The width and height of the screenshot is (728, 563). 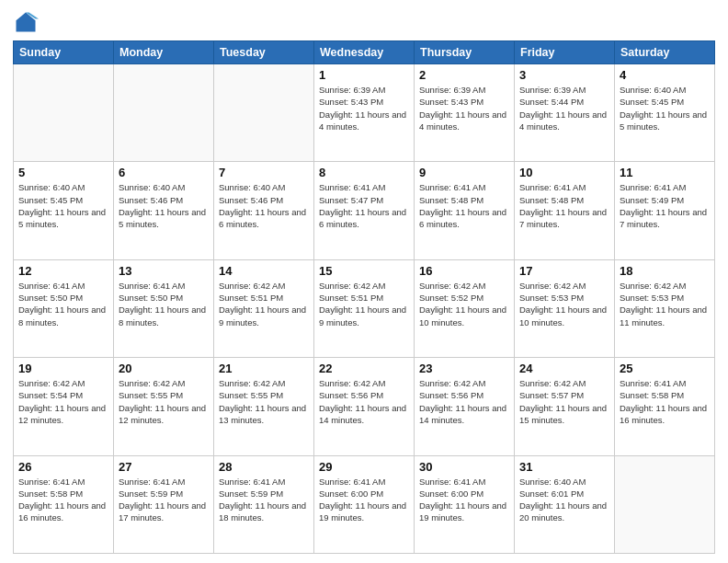 What do you see at coordinates (564, 504) in the screenshot?
I see `calendar-cell: 31Sunrise: 6:40 AMSunset: 6:01 PMDayligh…` at bounding box center [564, 504].